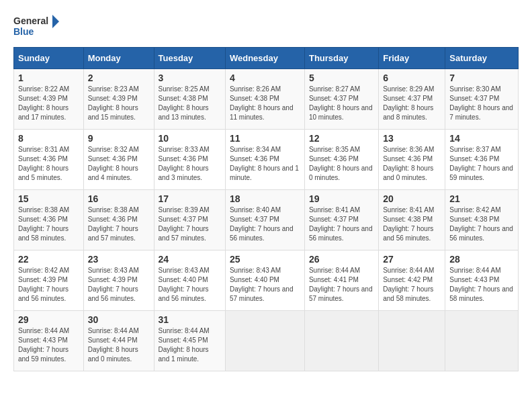 Image resolution: width=532 pixels, height=411 pixels. What do you see at coordinates (266, 220) in the screenshot?
I see `calendar-week-3: 15 Sunrise: 8:38 AMSunset: 4:36 PMDaylig…` at bounding box center [266, 220].